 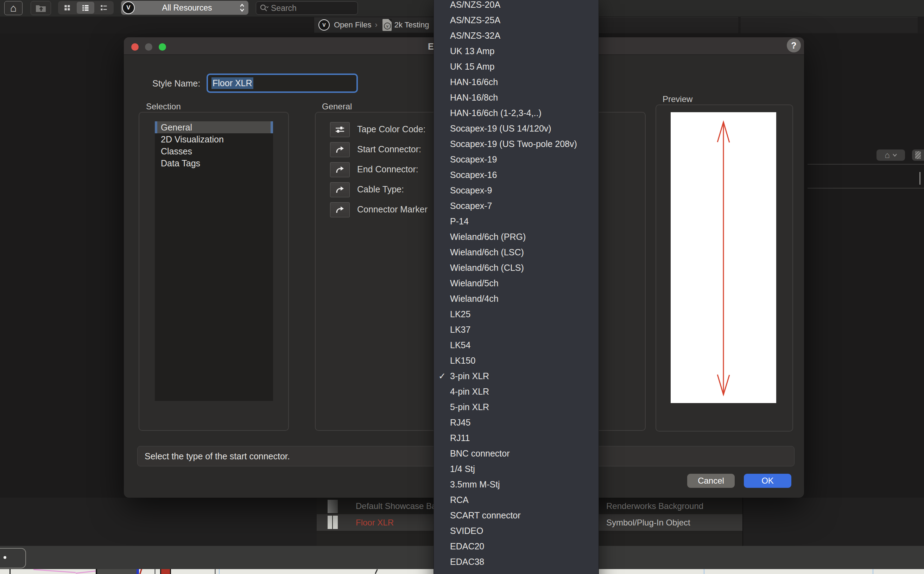 I want to click on menu-item: Wieland/5ch, so click(x=516, y=283).